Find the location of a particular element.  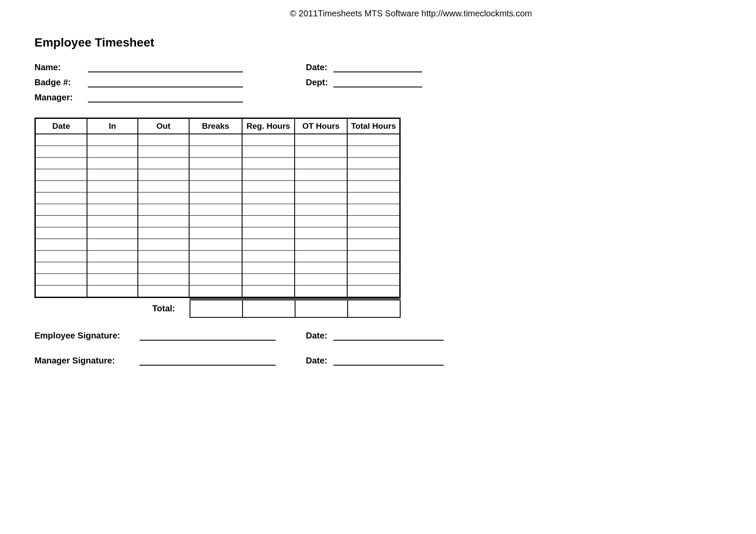

total-breaks-cell is located at coordinates (216, 308).